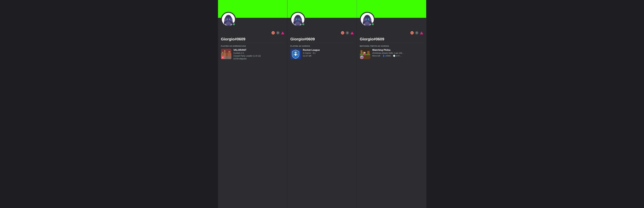  What do you see at coordinates (247, 54) in the screenshot?
I see `activity-text-1: VALORANT Custom 2-1 Closed Party Leader …` at bounding box center [247, 54].